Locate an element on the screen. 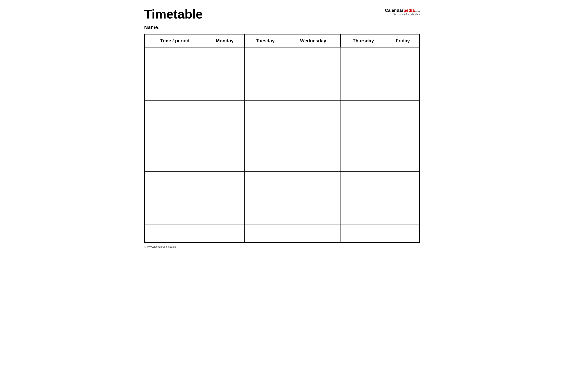 The image size is (564, 392). page-title: Timetable is located at coordinates (173, 14).